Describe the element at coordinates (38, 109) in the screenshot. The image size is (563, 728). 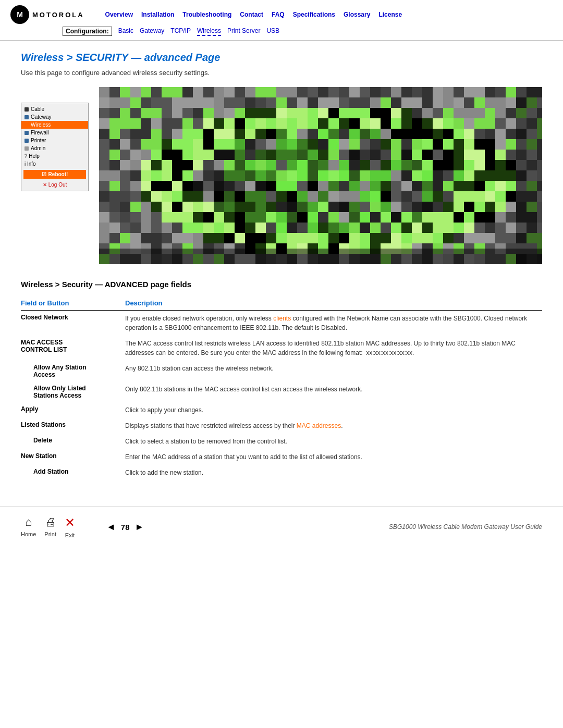
I see `sidebar-label-cable: Cable` at that location.